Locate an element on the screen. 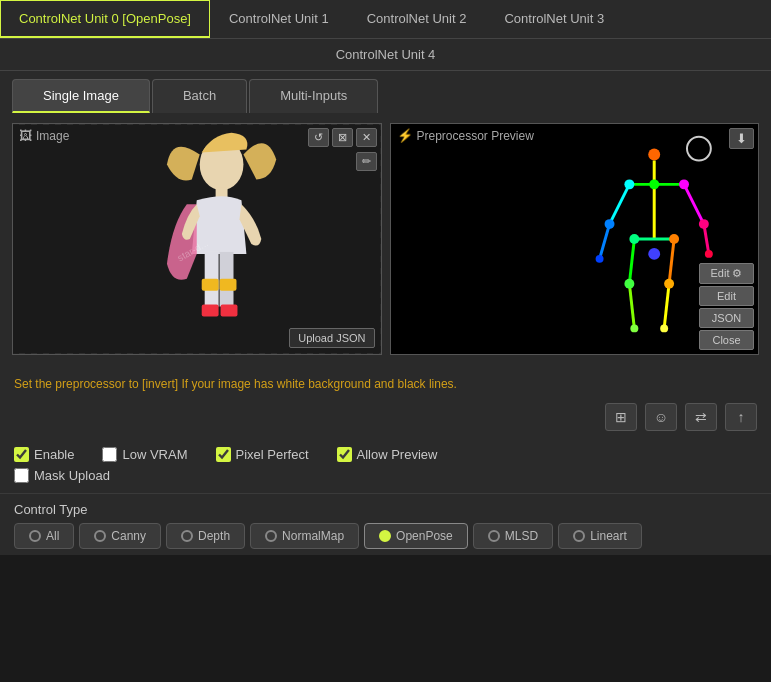  allow-preview-checkbox is located at coordinates (344, 454).